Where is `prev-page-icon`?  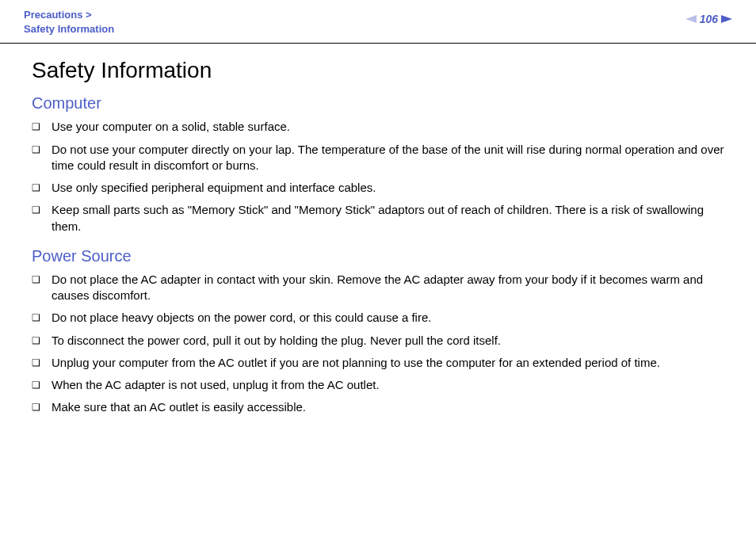
prev-page-icon is located at coordinates (691, 19).